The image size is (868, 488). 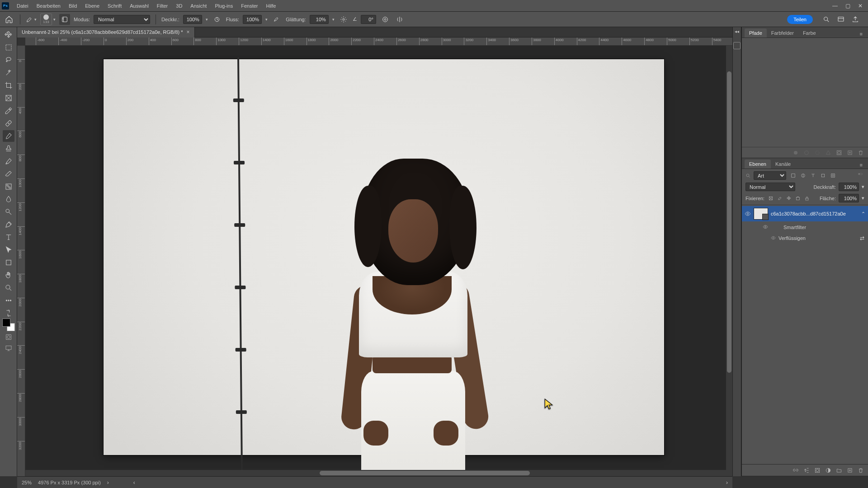 I want to click on symmetry-toggle, so click(x=400, y=19).